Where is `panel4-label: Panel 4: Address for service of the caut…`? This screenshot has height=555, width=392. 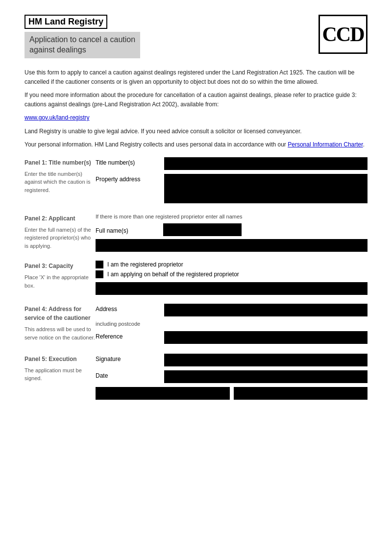
panel4-label: Panel 4: Address for service of the caut… is located at coordinates (60, 325).